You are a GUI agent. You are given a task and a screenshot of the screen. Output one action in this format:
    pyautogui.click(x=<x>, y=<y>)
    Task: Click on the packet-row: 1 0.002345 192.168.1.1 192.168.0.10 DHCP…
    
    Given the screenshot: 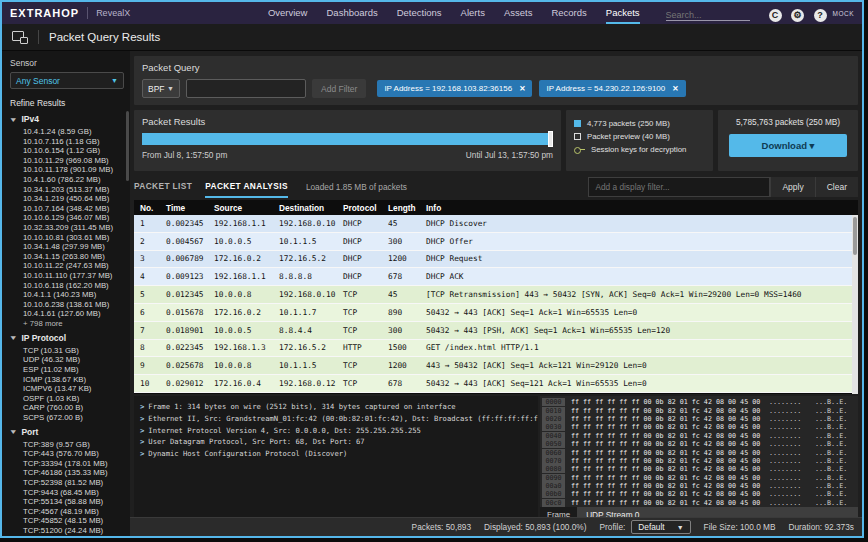 What is the action you would take?
    pyautogui.click(x=496, y=224)
    